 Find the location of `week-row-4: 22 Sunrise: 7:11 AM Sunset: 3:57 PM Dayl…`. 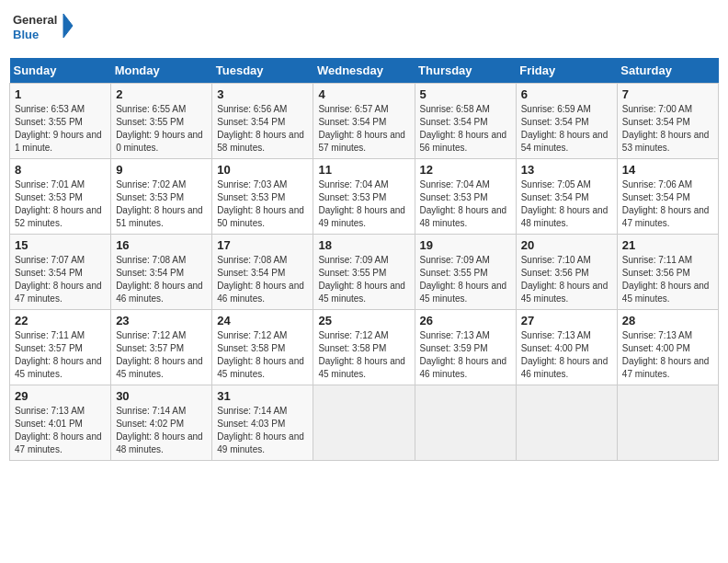

week-row-4: 22 Sunrise: 7:11 AM Sunset: 3:57 PM Dayl… is located at coordinates (364, 348).